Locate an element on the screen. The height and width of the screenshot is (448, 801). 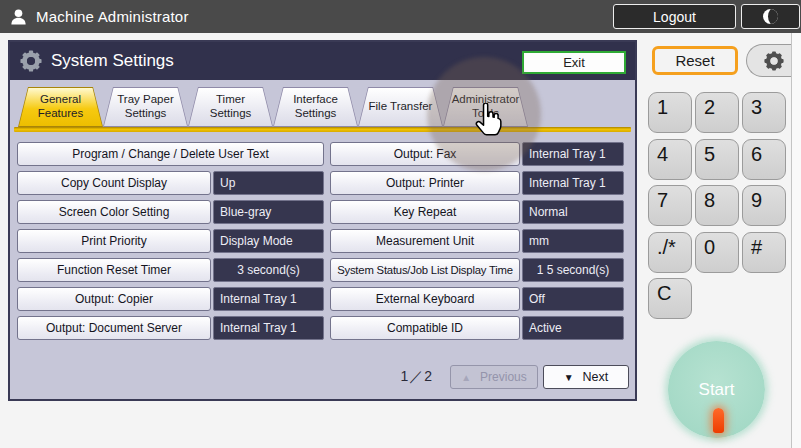
setting-button-system-status-job-list-display-time: System Status/Job List Display Time is located at coordinates (425, 270).